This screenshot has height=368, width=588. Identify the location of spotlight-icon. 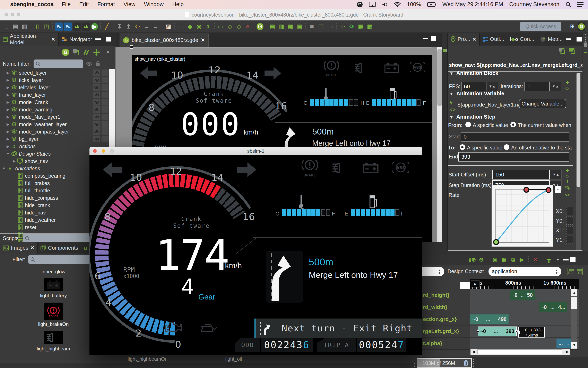
(568, 4).